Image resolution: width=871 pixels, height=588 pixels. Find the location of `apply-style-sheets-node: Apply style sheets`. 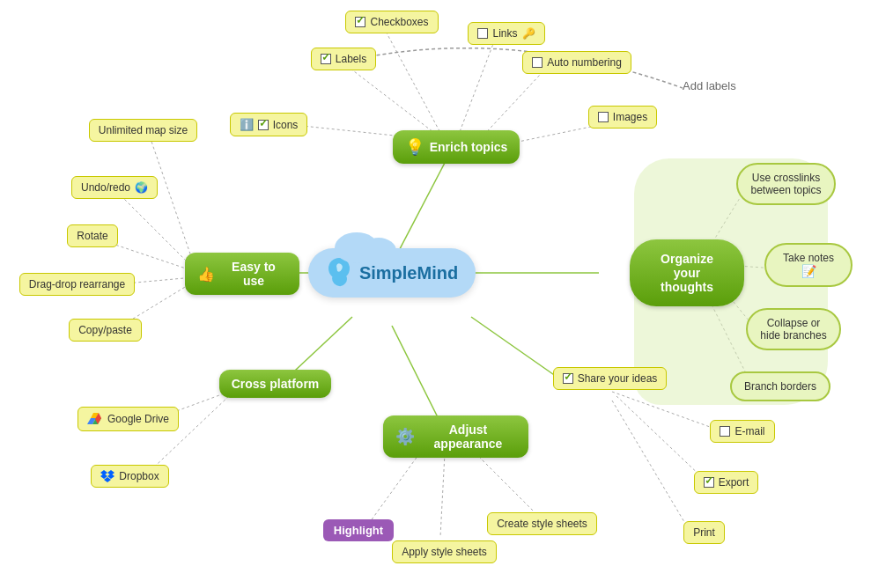

apply-style-sheets-node: Apply style sheets is located at coordinates (444, 552).